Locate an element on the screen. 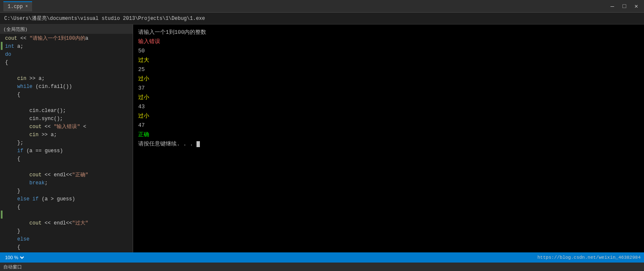 The height and width of the screenshot is (271, 644). code-line: else if (a > guess) is located at coordinates (68, 200).